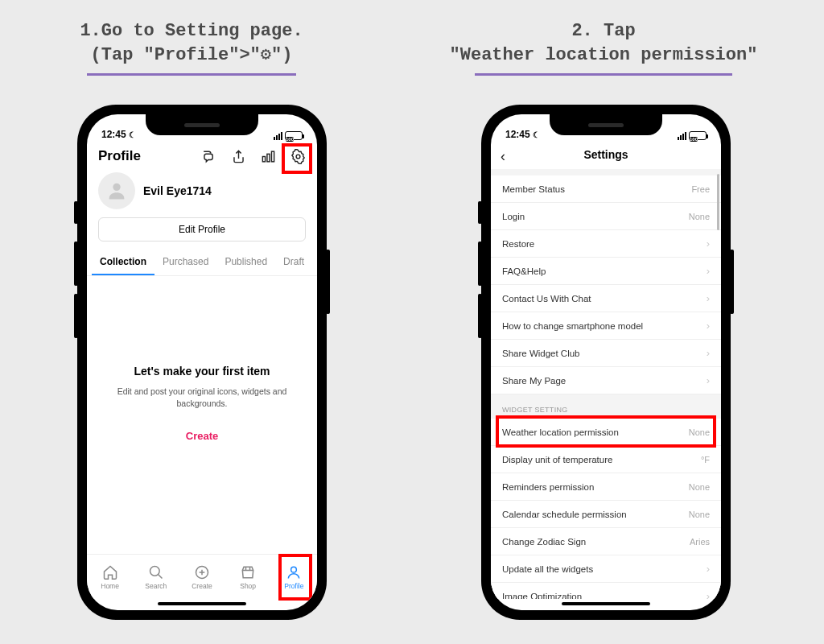 The image size is (824, 644). I want to click on row-label: Reminders permission, so click(548, 487).